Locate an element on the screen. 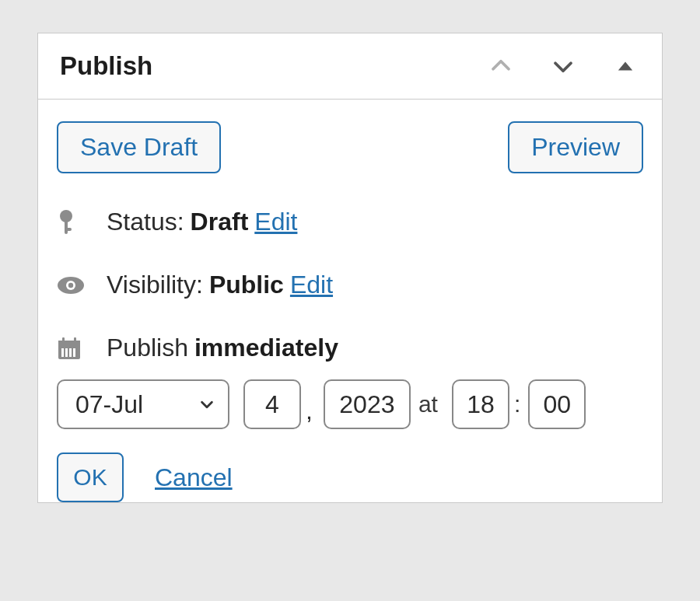 The height and width of the screenshot is (601, 700). chevron-up-icon is located at coordinates (501, 66).